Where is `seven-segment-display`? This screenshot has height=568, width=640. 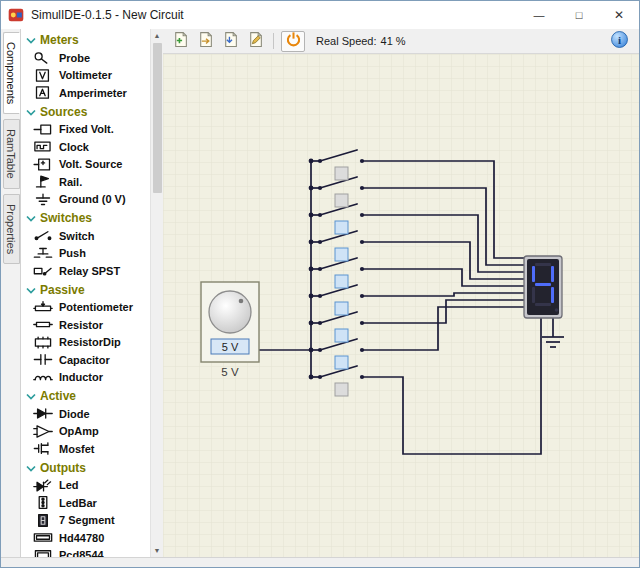 seven-segment-display is located at coordinates (543, 287).